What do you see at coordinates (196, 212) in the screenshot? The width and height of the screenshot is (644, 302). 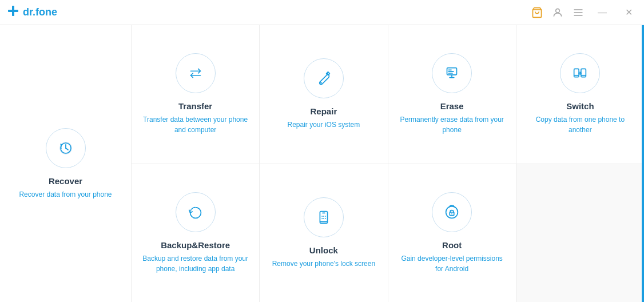 I see `backup-icon-circle` at bounding box center [196, 212].